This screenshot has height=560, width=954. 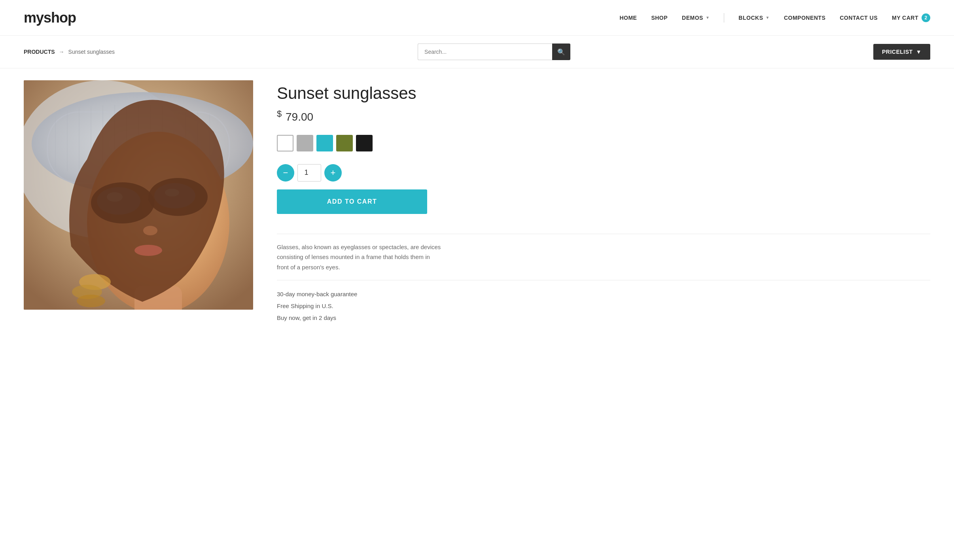 What do you see at coordinates (50, 18) in the screenshot?
I see `logo: myshop` at bounding box center [50, 18].